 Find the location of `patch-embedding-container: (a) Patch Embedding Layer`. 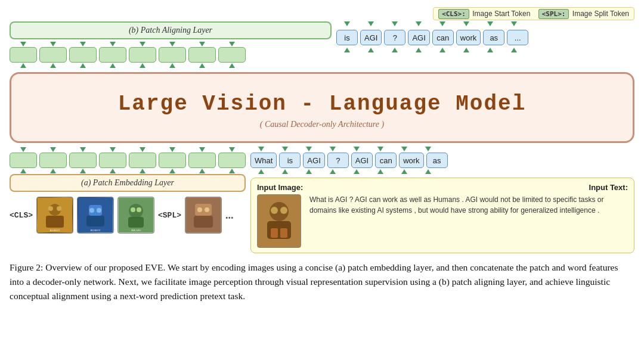

patch-embedding-container: (a) Patch Embedding Layer is located at coordinates (128, 183).